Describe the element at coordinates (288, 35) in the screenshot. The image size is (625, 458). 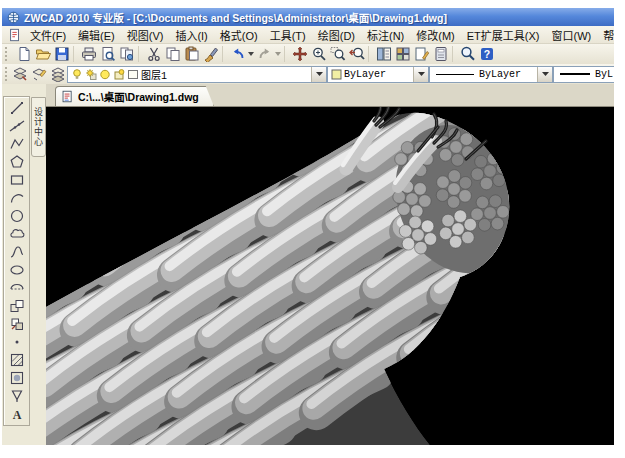
I see `menu-tools: 工具(T)` at that location.